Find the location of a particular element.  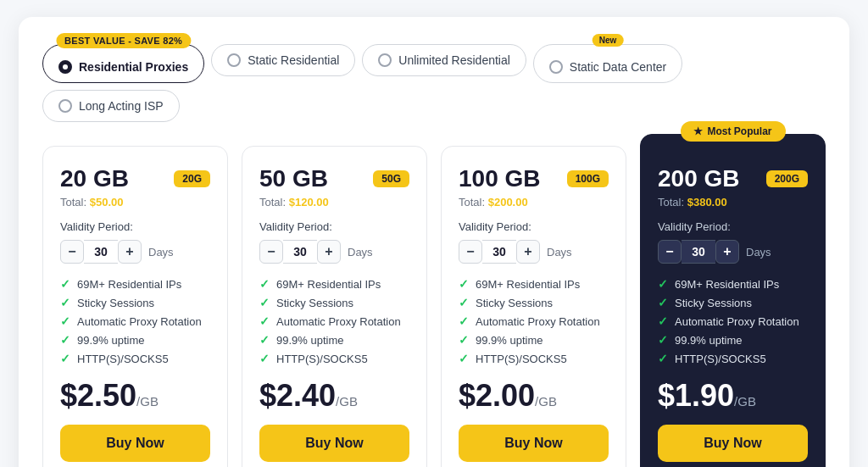

card-20gb-minus-btn: − is located at coordinates (72, 252).